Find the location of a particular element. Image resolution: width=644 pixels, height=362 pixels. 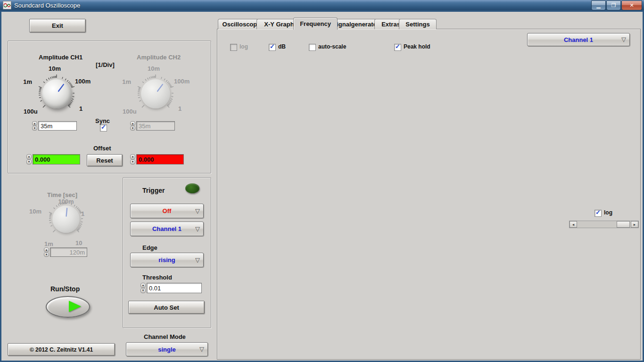

x-log-checkbox: ✓log is located at coordinates (603, 213).